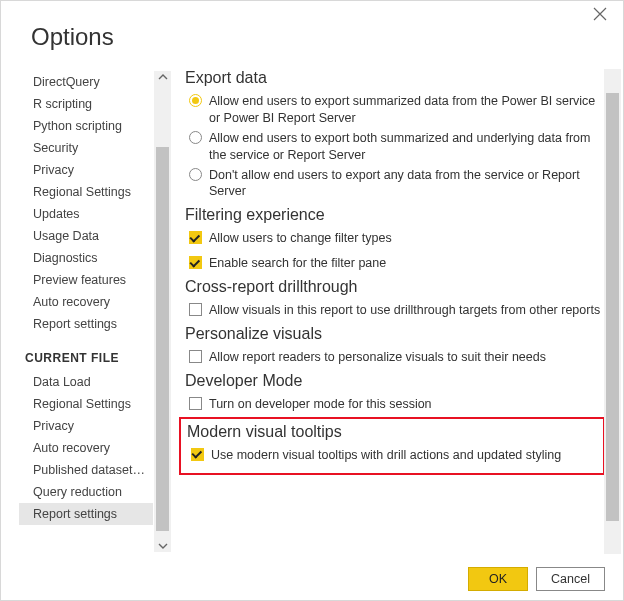 The width and height of the screenshot is (624, 601). Describe the element at coordinates (86, 448) in the screenshot. I see `nav-item-auto-recovery-file: Auto recovery` at that location.